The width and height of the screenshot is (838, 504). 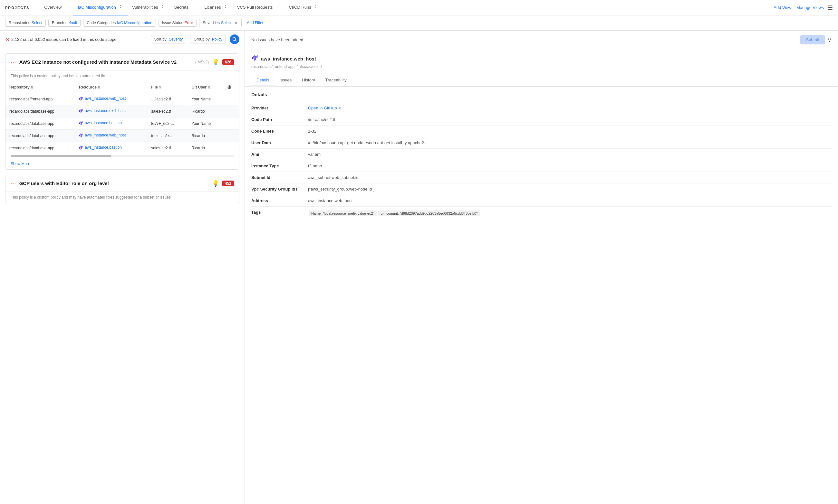 I want to click on manage-views-button: Manage Views, so click(x=810, y=7).